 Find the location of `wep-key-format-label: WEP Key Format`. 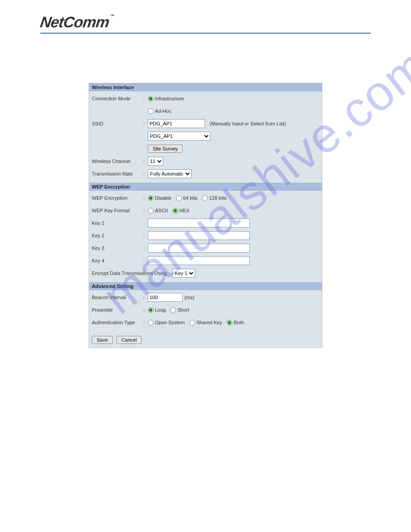

wep-key-format-label: WEP Key Format is located at coordinates (117, 210).